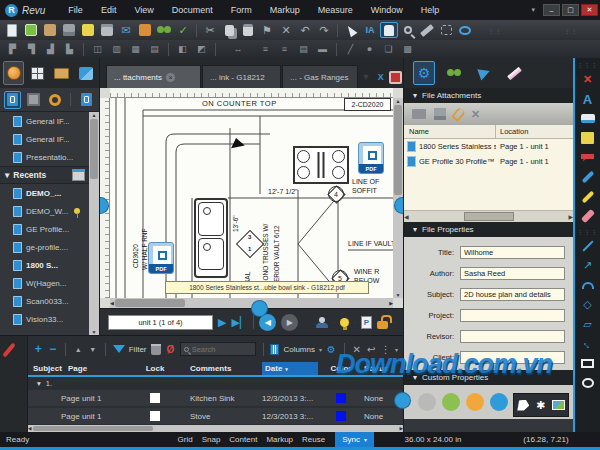 Image resolution: width=600 pixels, height=450 pixels. What do you see at coordinates (222, 350) in the screenshot?
I see `search-input` at bounding box center [222, 350].